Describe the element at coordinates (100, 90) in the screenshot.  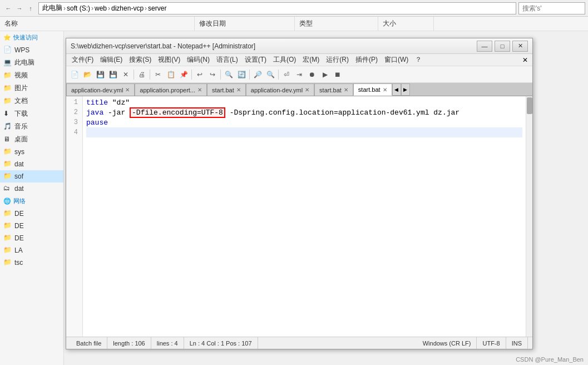
I see `tab-appdev1: application-dev.yml ✕` at that location.